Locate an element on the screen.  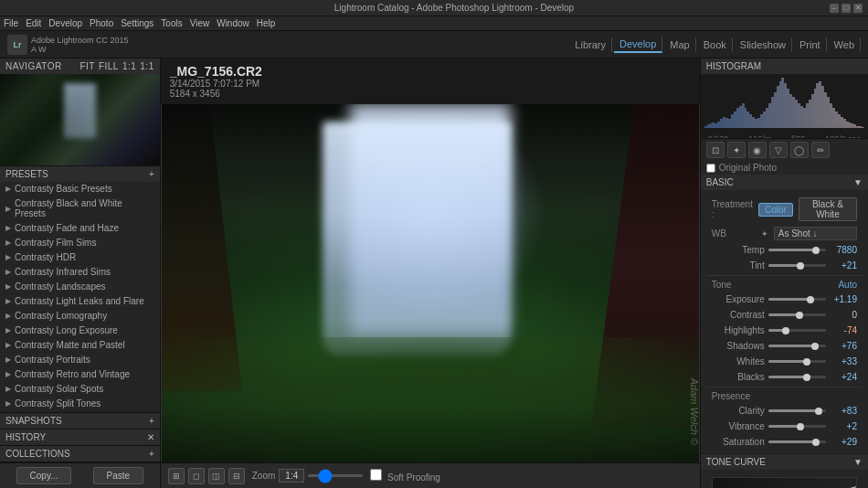
temp-thumb is located at coordinates (816, 250).